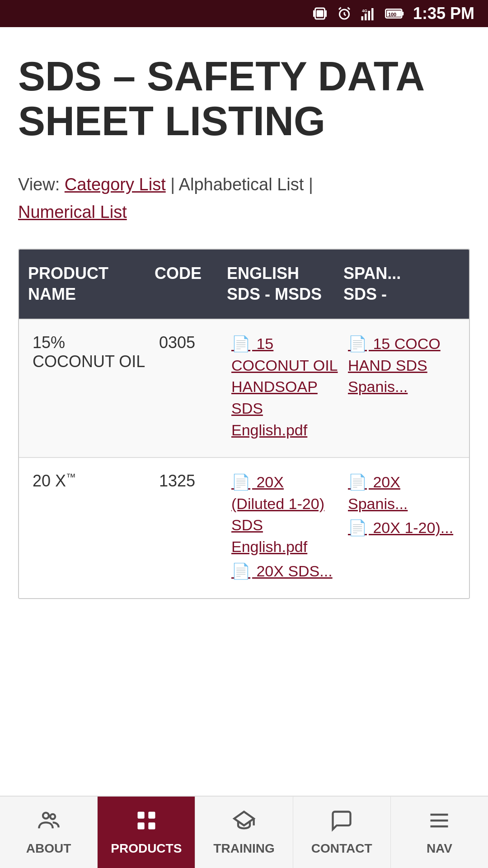 The image size is (488, 868). What do you see at coordinates (285, 388) in the screenshot?
I see `english-links-1: 📄 15 COCONUT OIL HANDSOAP SDS English.pd…` at bounding box center [285, 388].